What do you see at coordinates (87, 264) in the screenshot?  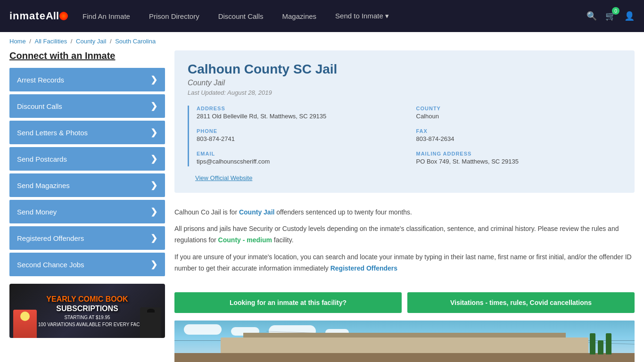 I see `sidebar-item-second-chance-jobs: Second Chance Jobs ❯` at bounding box center [87, 264].